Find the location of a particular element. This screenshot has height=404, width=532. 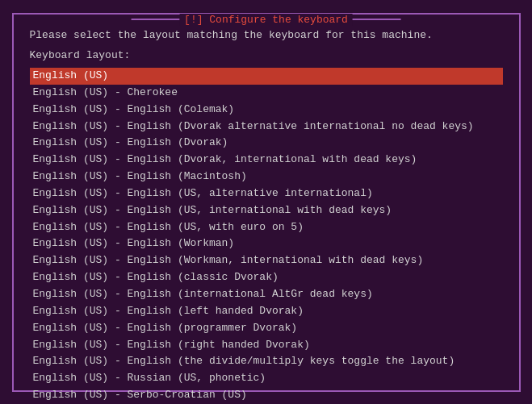

list-item: English (US) - Russian (US, phonetic) is located at coordinates (266, 379).